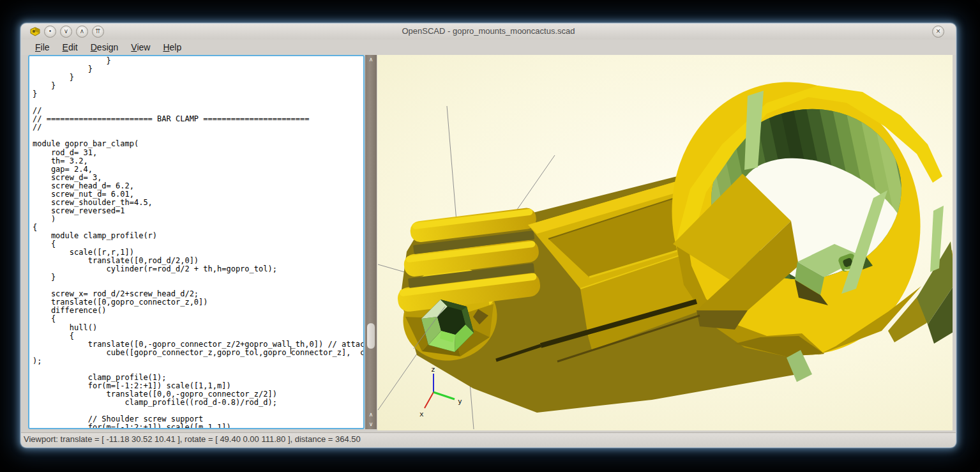 The width and height of the screenshot is (980, 472). I want to click on scroll-up-icon: ∧, so click(371, 60).